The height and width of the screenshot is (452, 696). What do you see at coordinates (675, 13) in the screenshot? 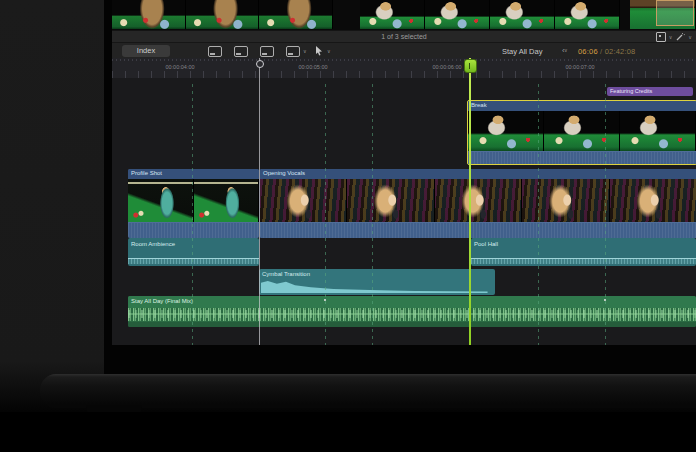
I see `range-selection-overlay` at bounding box center [675, 13].